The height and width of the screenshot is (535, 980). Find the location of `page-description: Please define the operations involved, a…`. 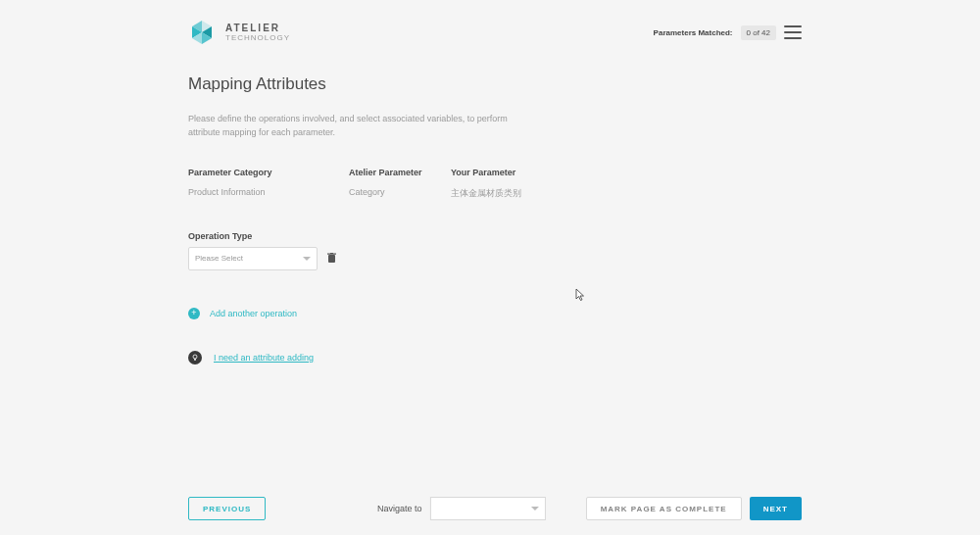

page-description: Please define the operations involved, a… is located at coordinates (365, 125).